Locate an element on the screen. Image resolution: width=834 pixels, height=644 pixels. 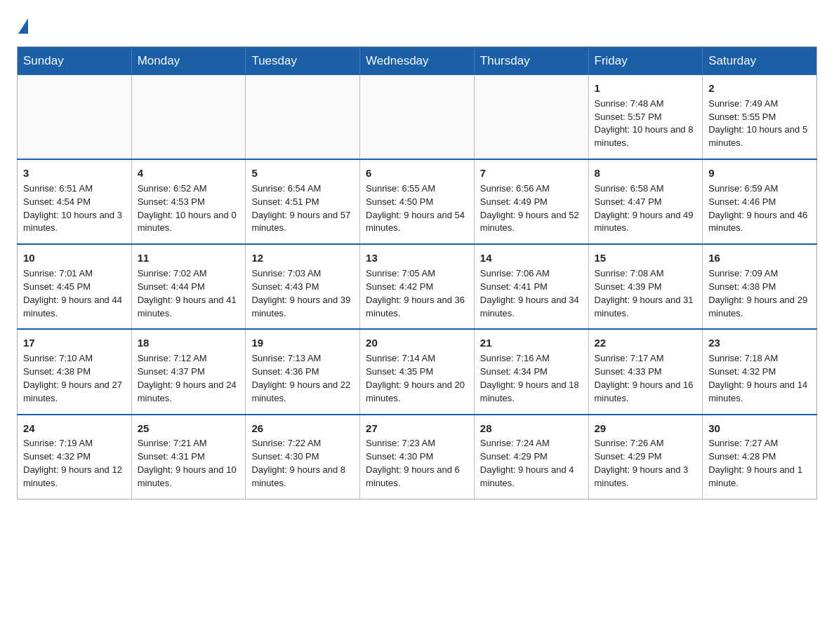
day-info-text: Daylight: 9 hours and 57 minutes. is located at coordinates (303, 222).